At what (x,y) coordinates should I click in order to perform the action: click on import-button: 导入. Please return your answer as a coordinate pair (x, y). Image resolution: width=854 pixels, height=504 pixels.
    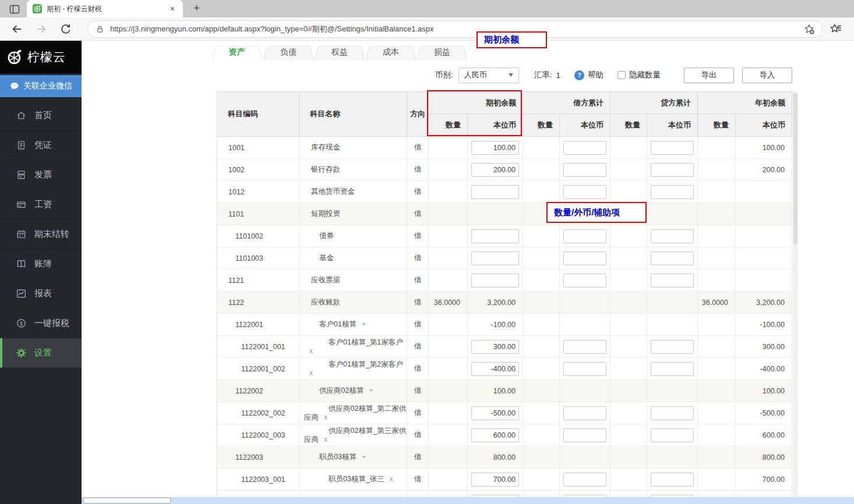
    Looking at the image, I should click on (767, 76).